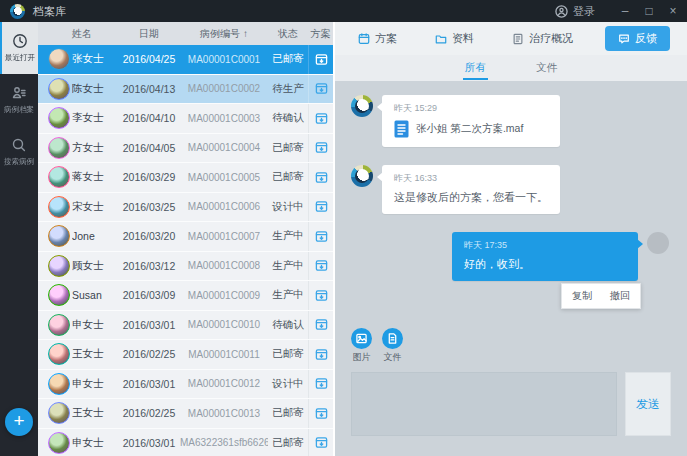 Image resolution: width=687 pixels, height=456 pixels. I want to click on tab-label: 资料, so click(463, 38).